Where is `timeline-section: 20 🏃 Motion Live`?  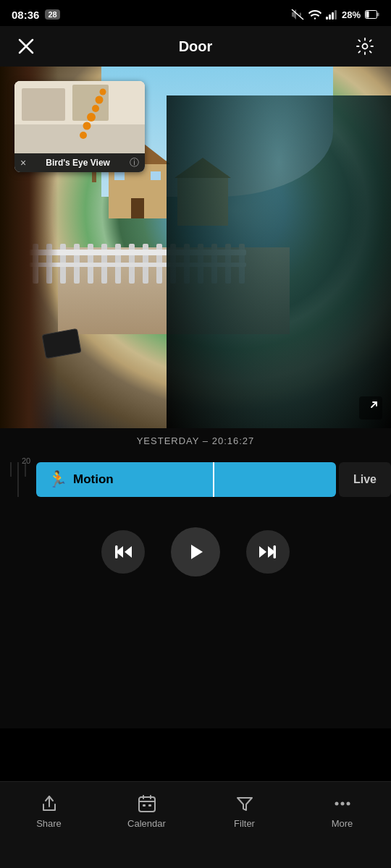 timeline-section: 20 🏃 Motion Live is located at coordinates (196, 480).